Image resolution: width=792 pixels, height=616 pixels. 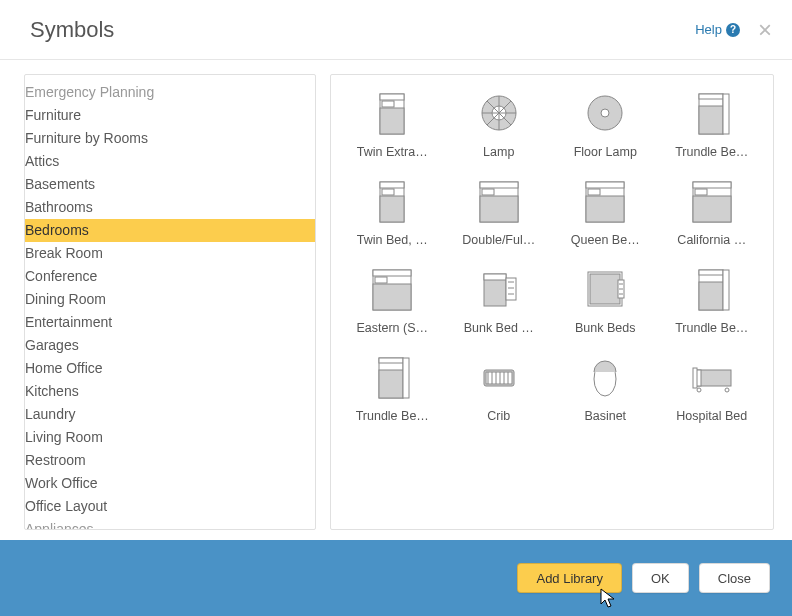 What do you see at coordinates (170, 162) in the screenshot?
I see `tree-item-room: Attics` at bounding box center [170, 162].